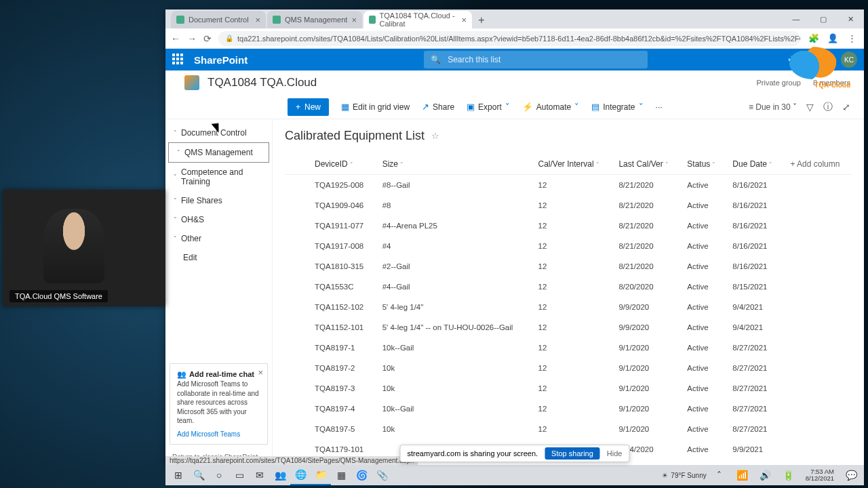  What do you see at coordinates (418, 20) in the screenshot?
I see `browser-tab-active: TQA1084 TQA.Cloud - Calibrat×` at bounding box center [418, 20].